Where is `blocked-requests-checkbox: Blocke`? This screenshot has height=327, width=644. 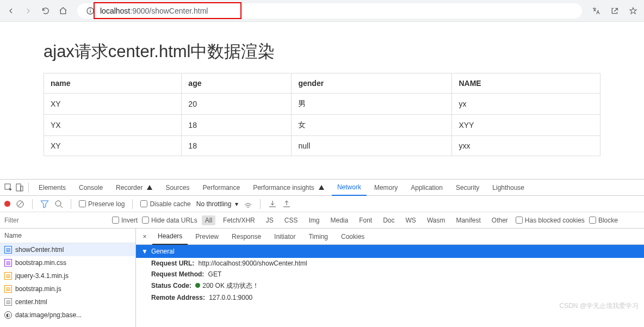 blocked-requests-checkbox: Blocke is located at coordinates (604, 220).